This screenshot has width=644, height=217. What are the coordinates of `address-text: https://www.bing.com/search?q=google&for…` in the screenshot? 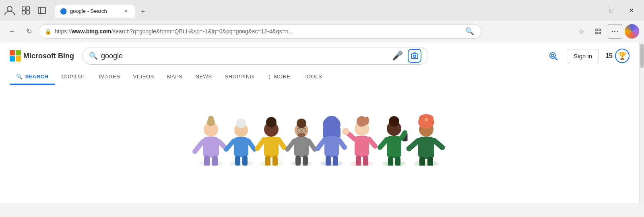 It's located at (258, 31).